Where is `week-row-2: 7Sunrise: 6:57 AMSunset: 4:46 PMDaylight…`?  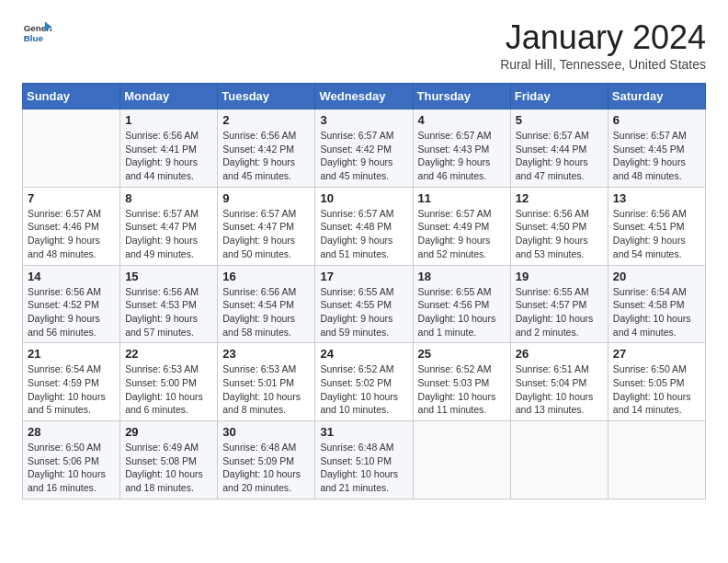
week-row-2: 7Sunrise: 6:57 AMSunset: 4:46 PMDaylight… is located at coordinates (364, 226).